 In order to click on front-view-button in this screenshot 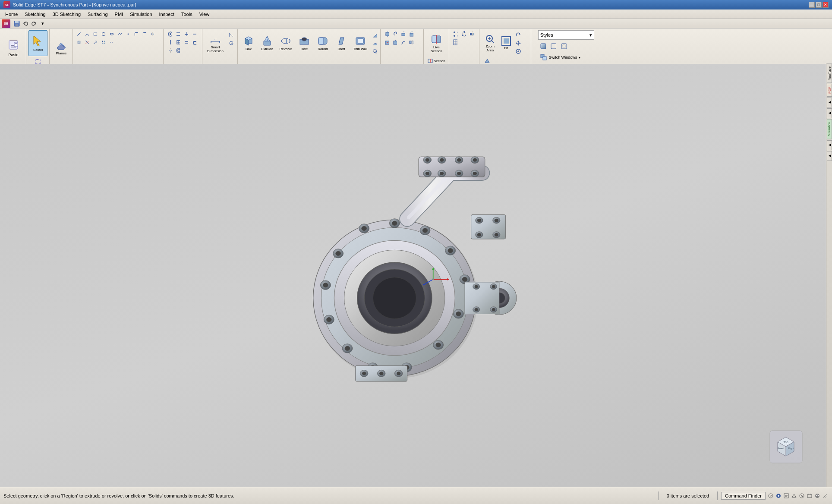, I will do `click(487, 60)`.